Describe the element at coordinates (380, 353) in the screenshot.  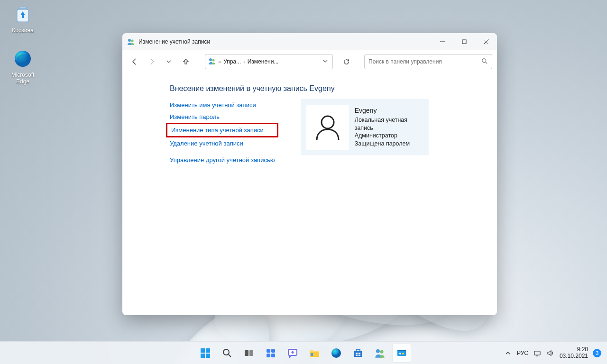
I see `user-accounts-app` at that location.